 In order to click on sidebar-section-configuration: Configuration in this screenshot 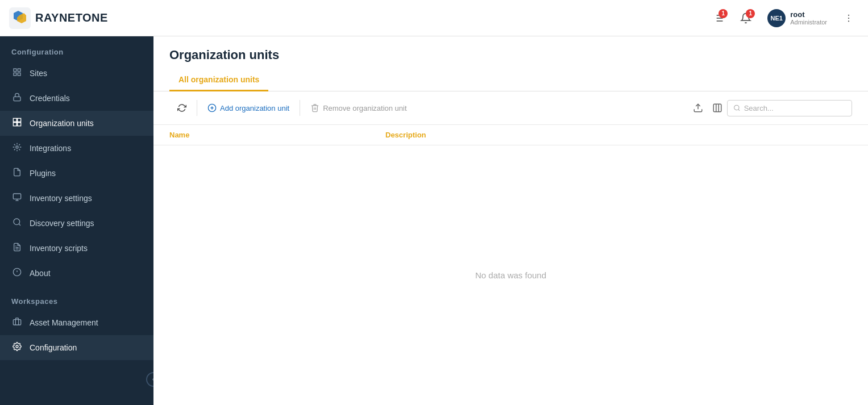, I will do `click(77, 49)`.